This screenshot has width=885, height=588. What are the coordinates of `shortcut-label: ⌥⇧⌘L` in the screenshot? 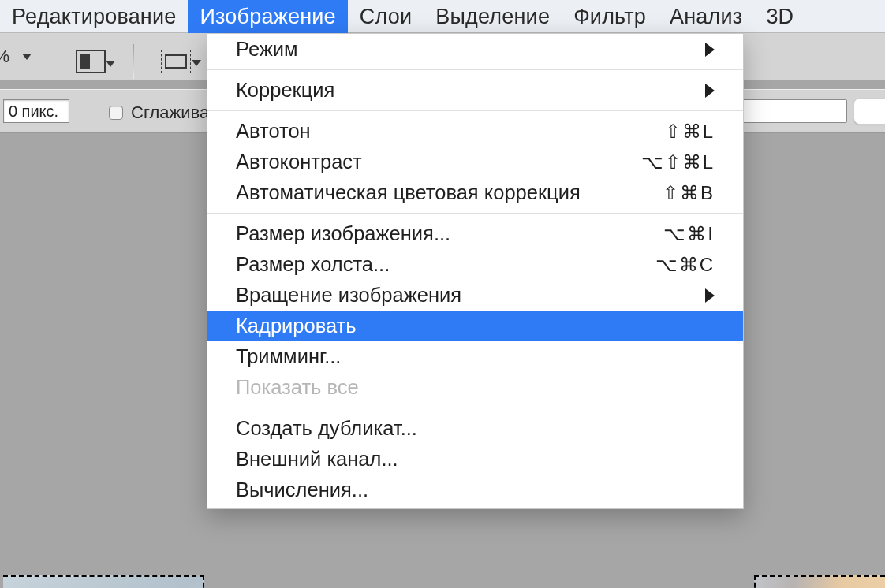 It's located at (678, 162).